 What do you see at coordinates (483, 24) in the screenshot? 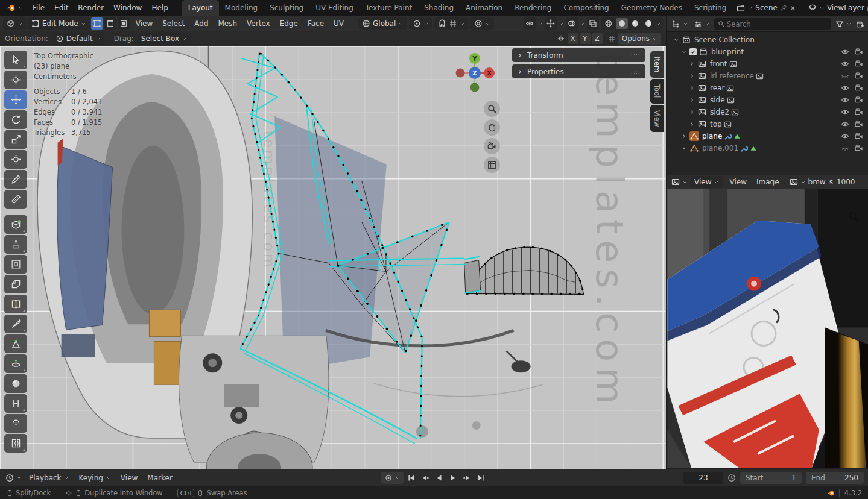
I see `proportional-edit-dropdown` at bounding box center [483, 24].